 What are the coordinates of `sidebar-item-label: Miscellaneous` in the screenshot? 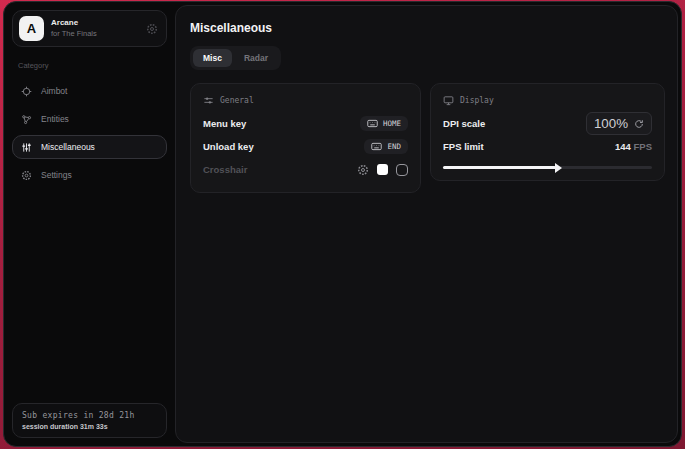 It's located at (68, 147).